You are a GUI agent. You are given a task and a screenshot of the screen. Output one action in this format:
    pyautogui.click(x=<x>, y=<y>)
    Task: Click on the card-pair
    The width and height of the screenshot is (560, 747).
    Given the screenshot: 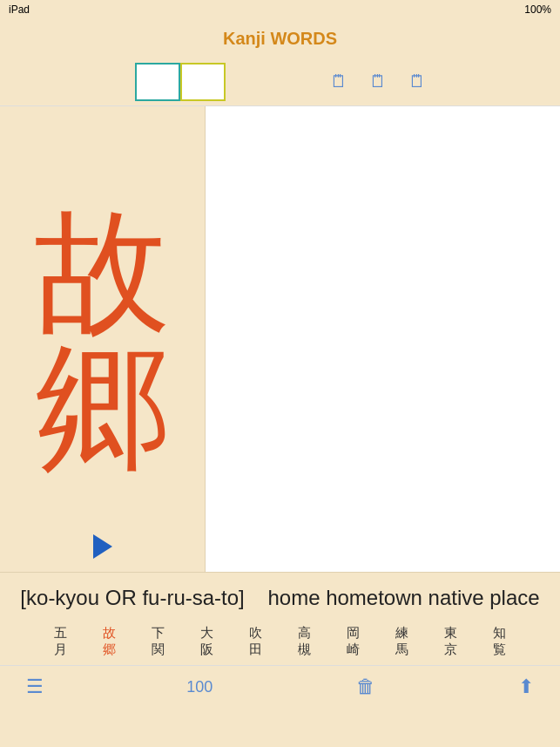 What is the action you would take?
    pyautogui.click(x=180, y=82)
    